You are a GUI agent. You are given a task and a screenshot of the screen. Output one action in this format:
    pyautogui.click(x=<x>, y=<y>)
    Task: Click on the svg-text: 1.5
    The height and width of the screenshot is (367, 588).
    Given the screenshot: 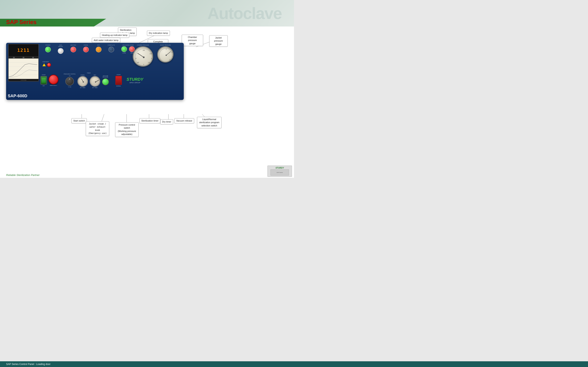 What is the action you would take?
    pyautogui.click(x=149, y=63)
    